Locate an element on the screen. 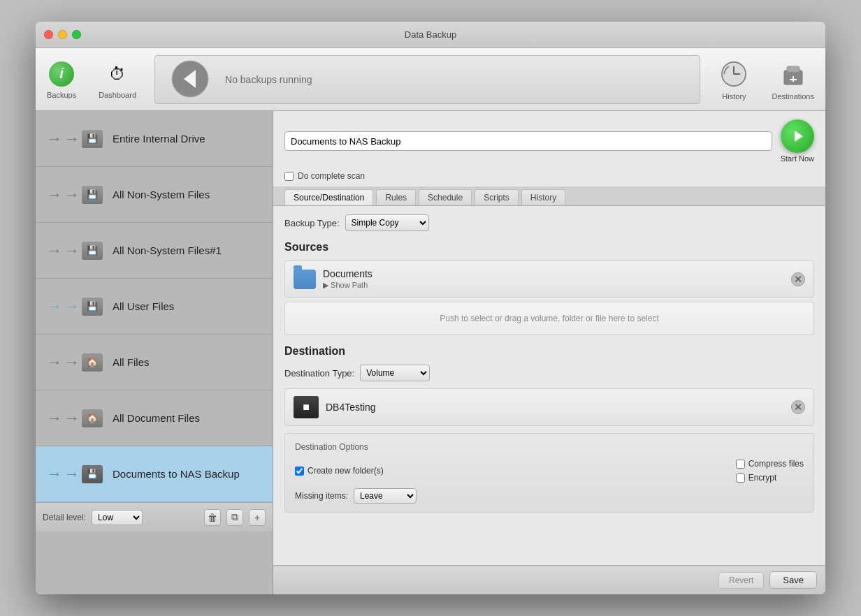 The height and width of the screenshot is (616, 861). backups-toolbar-item: i Backups is located at coordinates (62, 80).